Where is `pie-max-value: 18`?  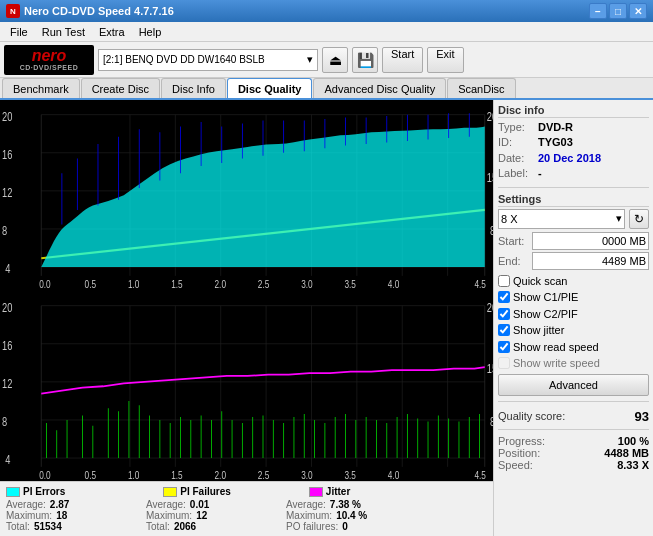 pie-max-value: 18 is located at coordinates (62, 516).